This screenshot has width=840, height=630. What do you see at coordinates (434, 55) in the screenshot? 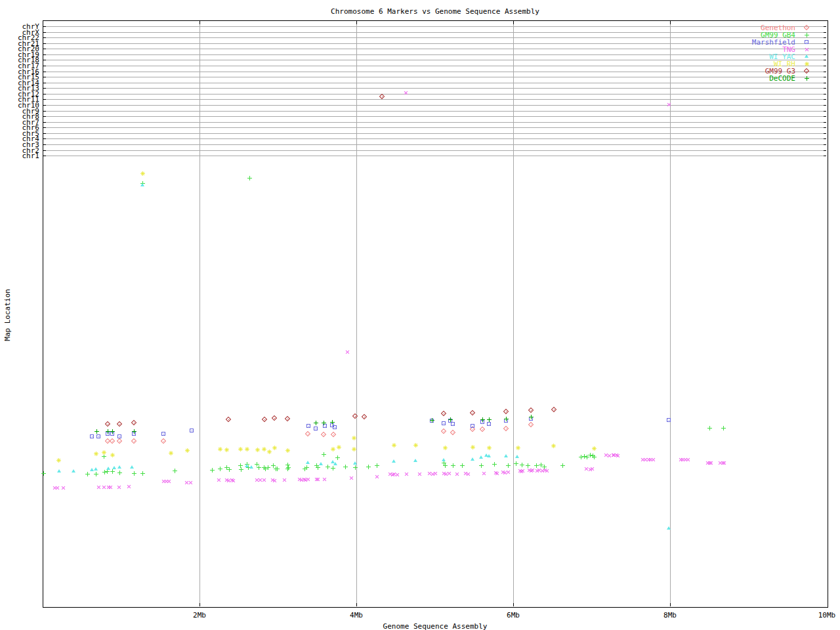
I see `gridline-h-chr19` at bounding box center [434, 55].